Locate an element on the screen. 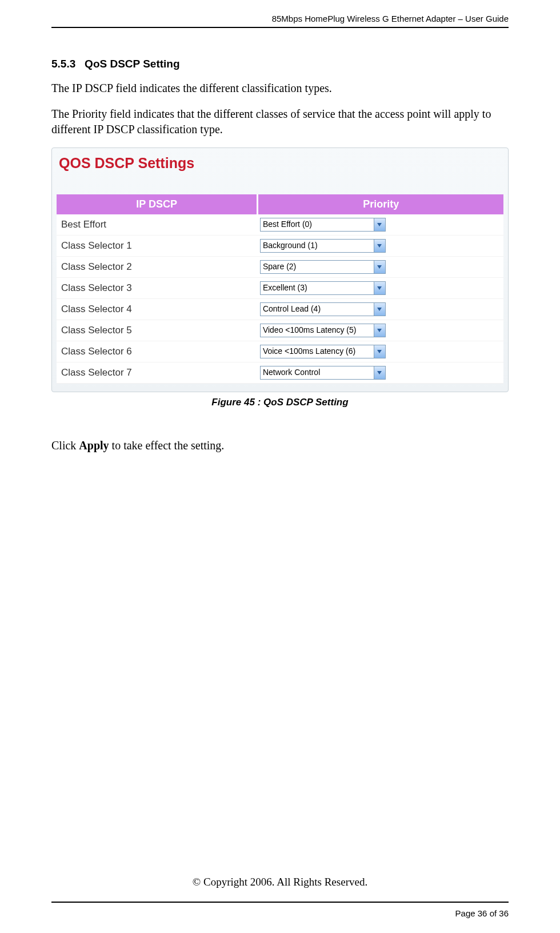 The height and width of the screenshot is (933, 560). col-header-priority: Priority is located at coordinates (381, 205).